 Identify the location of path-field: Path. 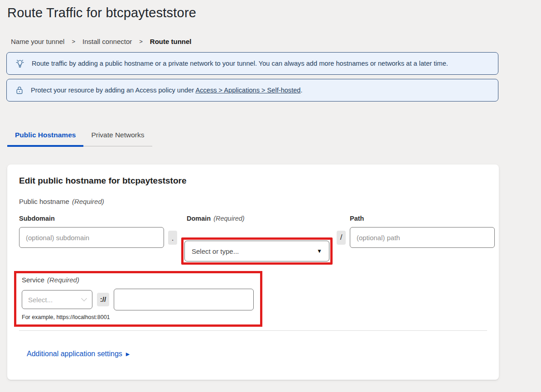
(422, 231).